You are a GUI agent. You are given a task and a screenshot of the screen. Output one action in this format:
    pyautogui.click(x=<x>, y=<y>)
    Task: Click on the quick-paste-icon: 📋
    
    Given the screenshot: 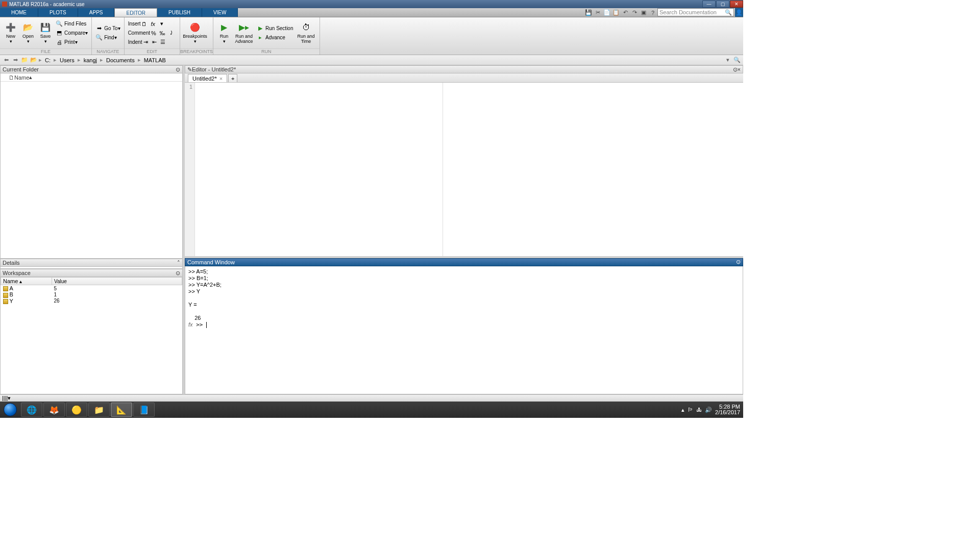 What is the action you would take?
    pyautogui.click(x=616, y=12)
    